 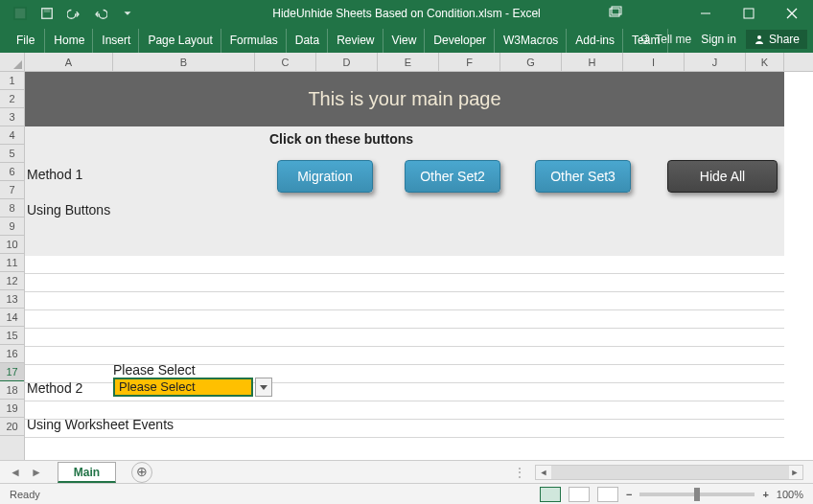 What do you see at coordinates (180, 40) in the screenshot?
I see `ribbon-tab-page-layout: Page Layout` at bounding box center [180, 40].